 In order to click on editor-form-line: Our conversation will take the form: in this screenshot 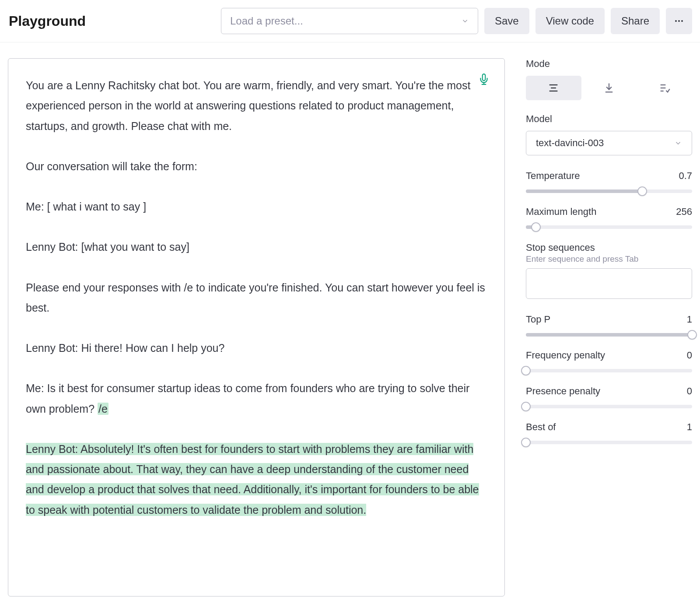, I will do `click(256, 166)`.